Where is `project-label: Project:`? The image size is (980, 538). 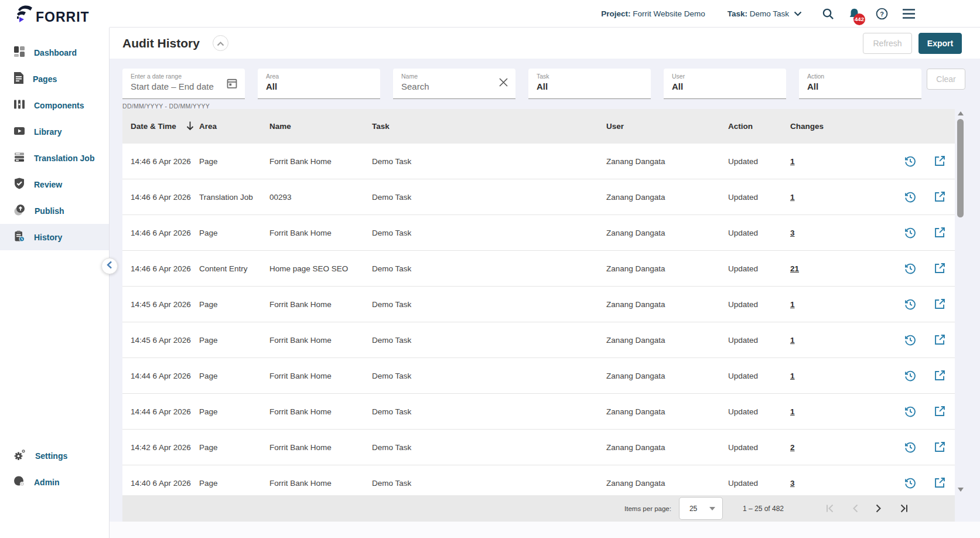 project-label: Project: is located at coordinates (616, 14).